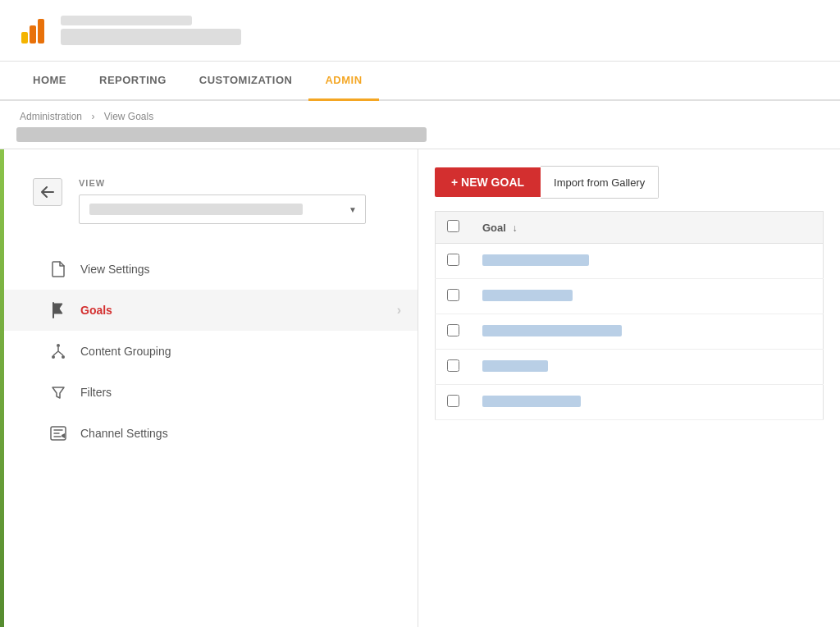  What do you see at coordinates (487, 182) in the screenshot?
I see `new-goal-button: + NEW GOAL` at bounding box center [487, 182].